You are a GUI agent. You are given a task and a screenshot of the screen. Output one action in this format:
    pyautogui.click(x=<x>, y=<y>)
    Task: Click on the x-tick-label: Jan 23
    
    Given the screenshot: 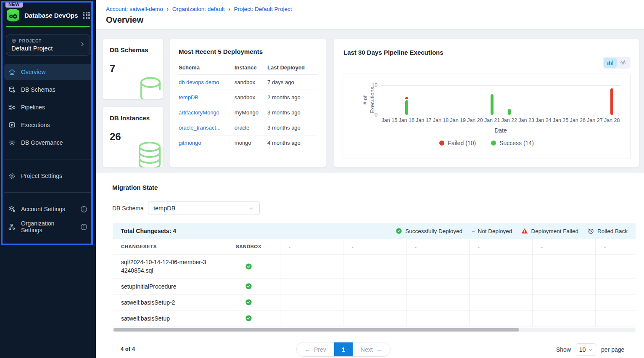 What is the action you would take?
    pyautogui.click(x=526, y=120)
    